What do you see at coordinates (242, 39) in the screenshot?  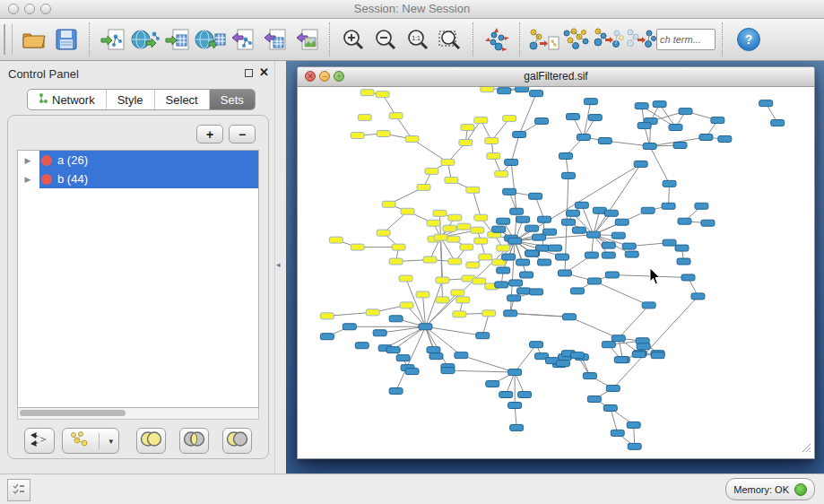 I see `export-network-button` at bounding box center [242, 39].